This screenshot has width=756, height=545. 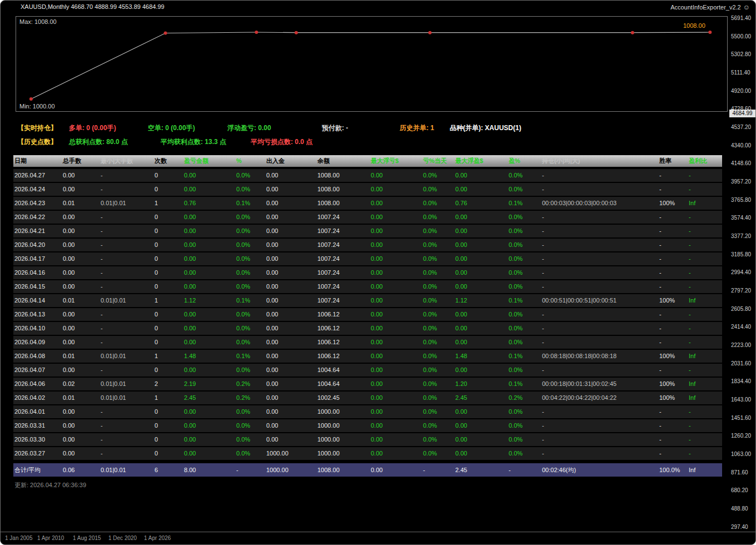 What do you see at coordinates (209, 300) in the screenshot?
I see `table-cell: 1.12` at bounding box center [209, 300].